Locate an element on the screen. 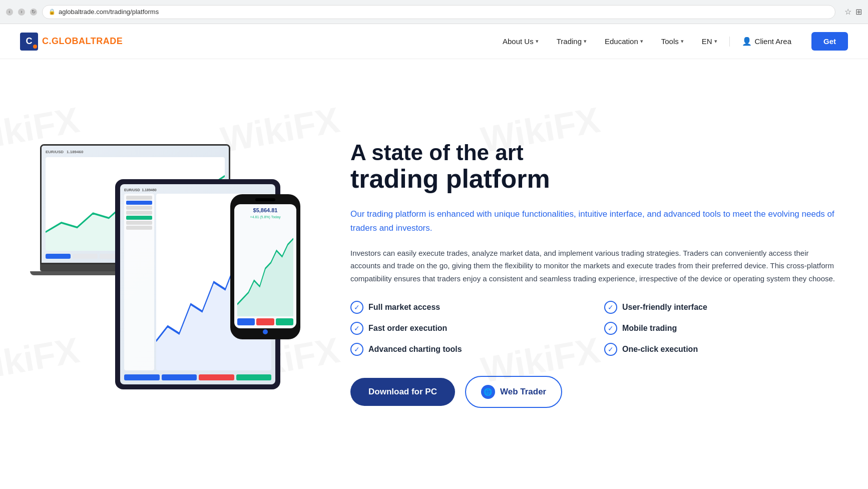  feature-item-2: ✓ Fast order execution is located at coordinates (468, 328).